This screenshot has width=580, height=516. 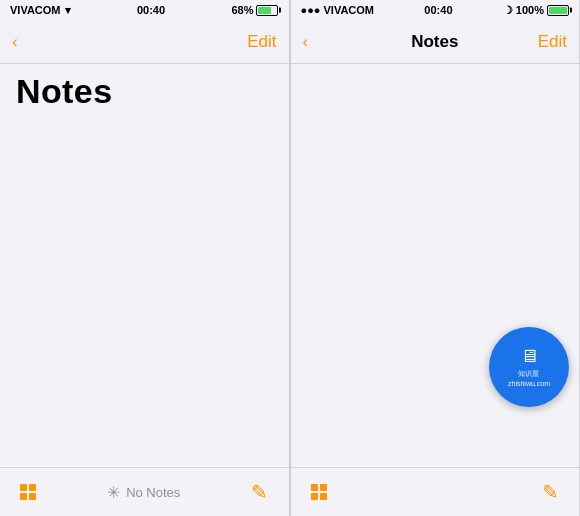 What do you see at coordinates (242, 10) in the screenshot?
I see `left-battery-percent: 68%` at bounding box center [242, 10].